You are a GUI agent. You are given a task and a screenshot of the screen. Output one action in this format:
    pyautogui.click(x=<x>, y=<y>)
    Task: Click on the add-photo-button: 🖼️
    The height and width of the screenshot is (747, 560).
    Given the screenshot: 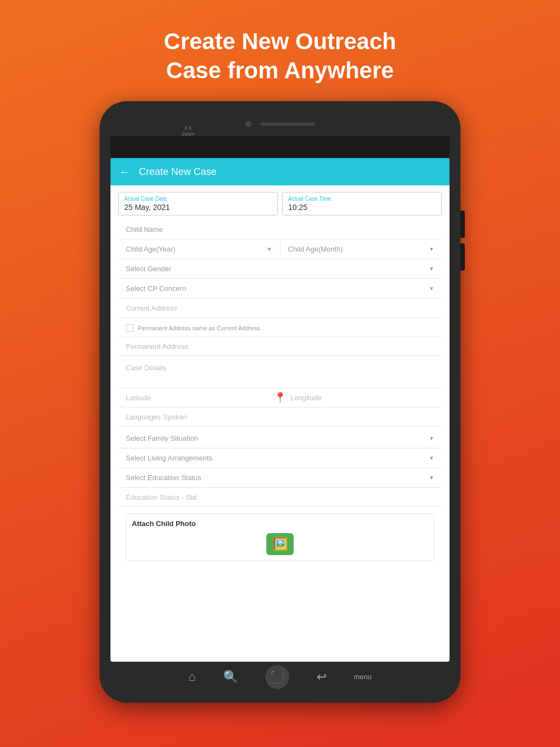 What is the action you would take?
    pyautogui.click(x=280, y=544)
    